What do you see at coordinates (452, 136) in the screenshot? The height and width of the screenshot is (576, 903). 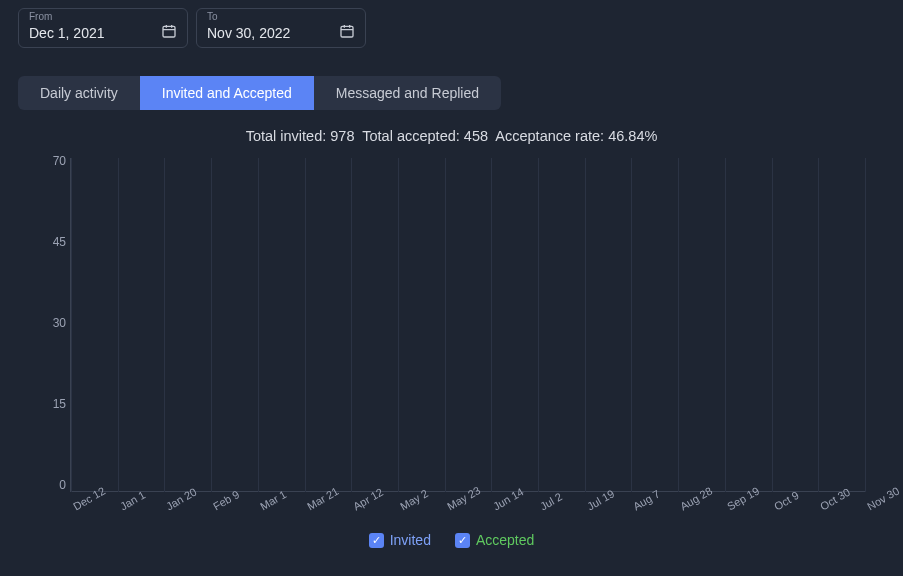 I see `chart-summary: Total invited: 978 Total accepted: 458 A…` at bounding box center [452, 136].